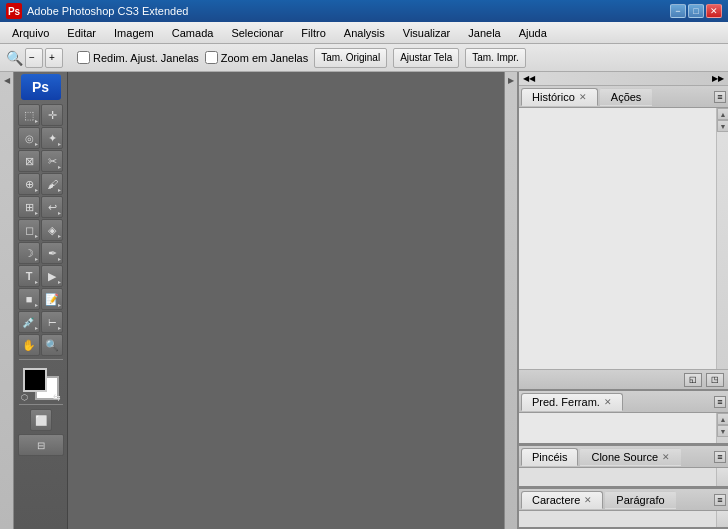 The width and height of the screenshot is (728, 529). What do you see at coordinates (720, 500) in the screenshot?
I see `caractere-options-button: ≡` at bounding box center [720, 500].